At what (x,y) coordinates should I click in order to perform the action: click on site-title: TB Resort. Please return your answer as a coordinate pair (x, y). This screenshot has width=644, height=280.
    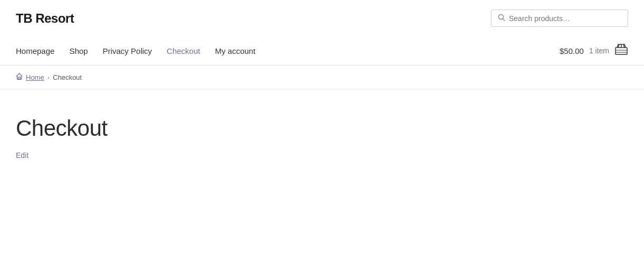
    Looking at the image, I should click on (45, 18).